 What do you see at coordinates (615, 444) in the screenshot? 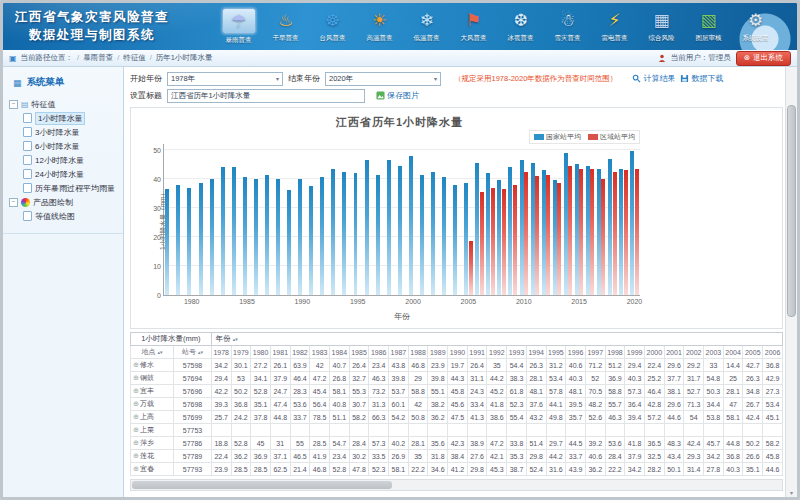
I see `value-cell: 53.6` at bounding box center [615, 444].